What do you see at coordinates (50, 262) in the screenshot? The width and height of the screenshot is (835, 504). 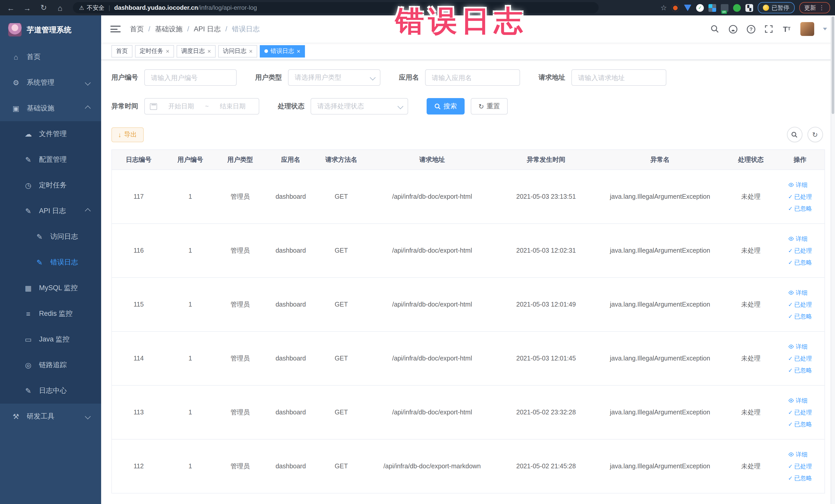 I see `sidebar-item-error-log: ✎错误日志` at bounding box center [50, 262].